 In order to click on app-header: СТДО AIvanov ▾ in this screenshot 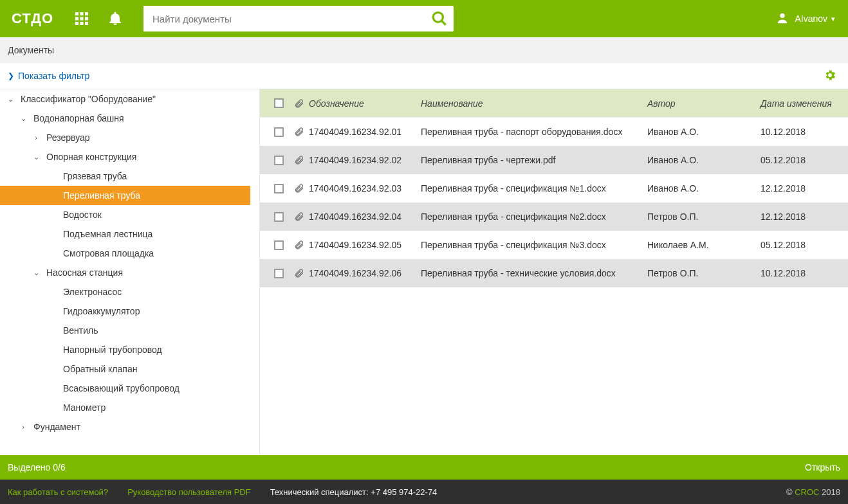, I will do `click(424, 19)`.